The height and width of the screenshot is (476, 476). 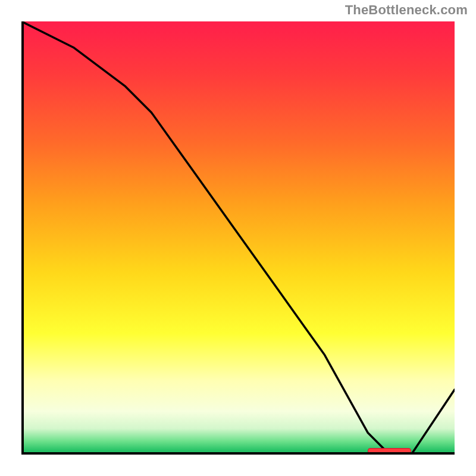 What do you see at coordinates (389, 451) in the screenshot?
I see `optimal-marker` at bounding box center [389, 451].